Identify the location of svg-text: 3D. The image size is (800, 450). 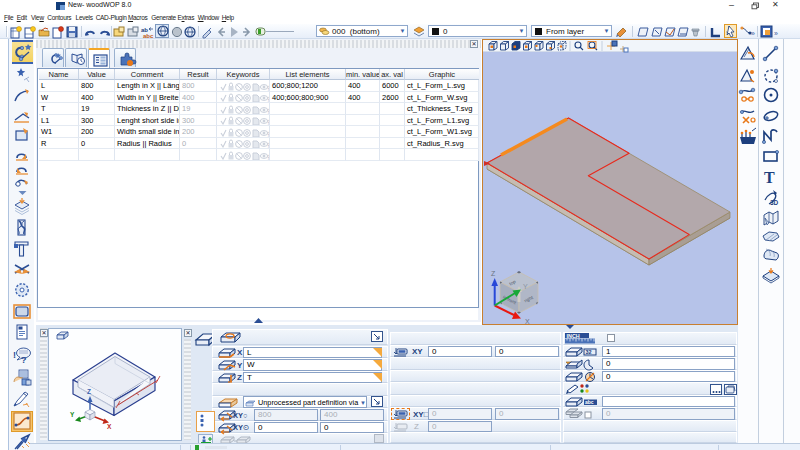
(774, 202).